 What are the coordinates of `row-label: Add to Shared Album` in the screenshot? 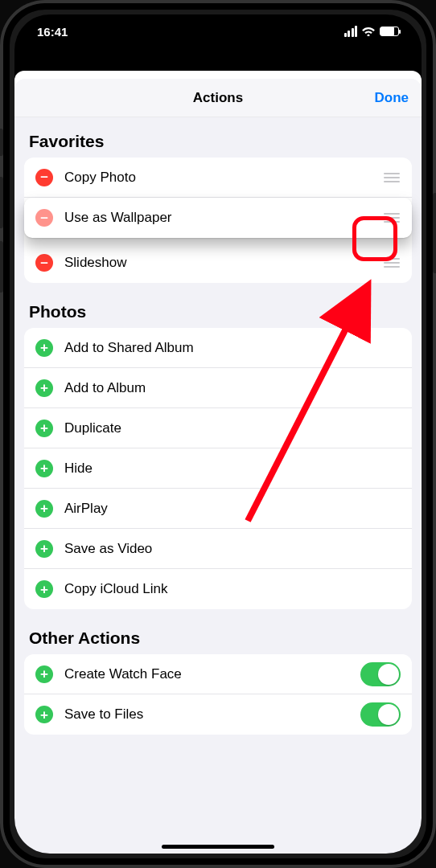 It's located at (232, 348).